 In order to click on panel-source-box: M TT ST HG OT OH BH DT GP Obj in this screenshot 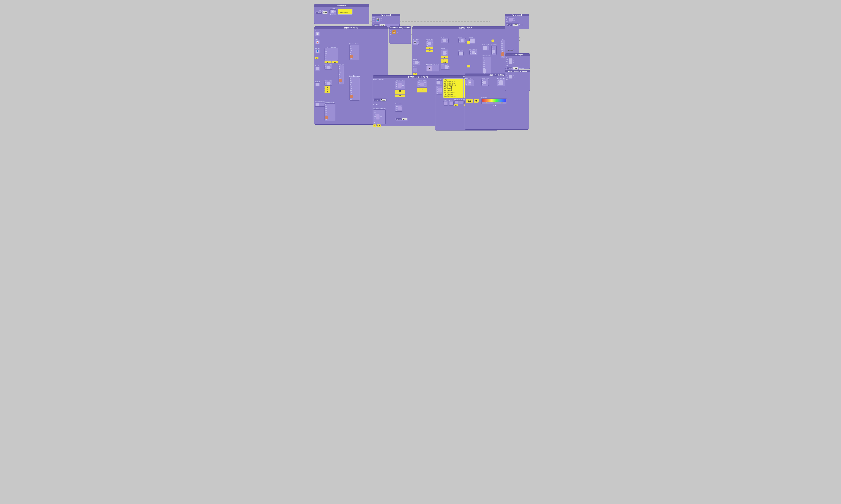, I will do `click(355, 89)`.